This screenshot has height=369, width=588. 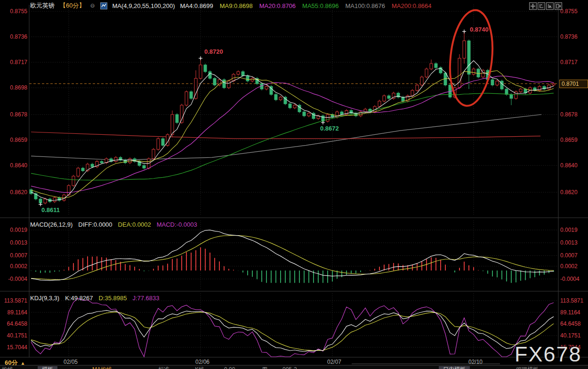 What do you see at coordinates (569, 192) in the screenshot?
I see `main-axis-tick-right: 0.8620` at bounding box center [569, 192].